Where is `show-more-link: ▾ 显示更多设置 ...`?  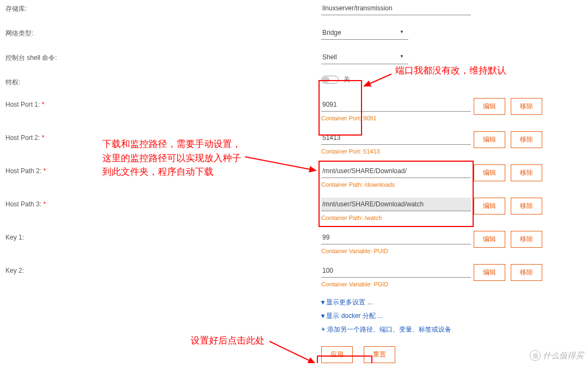 show-more-link: ▾ 显示更多设置 ... is located at coordinates (455, 303).